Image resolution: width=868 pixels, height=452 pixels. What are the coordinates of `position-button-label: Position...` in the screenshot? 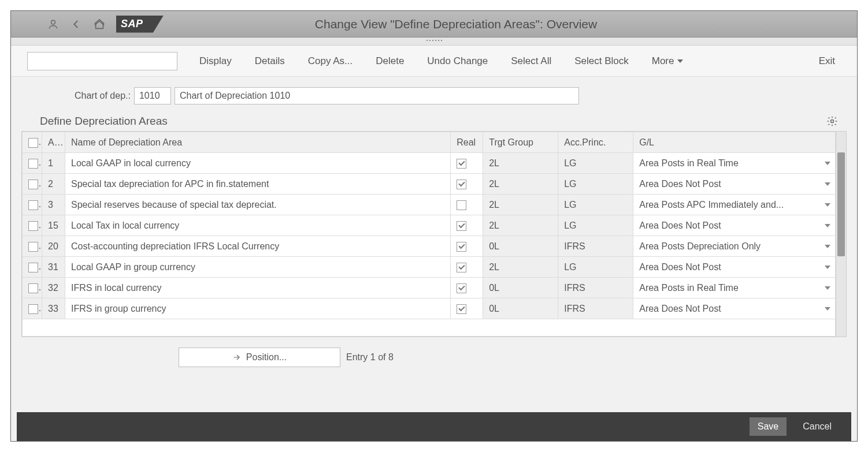 It's located at (266, 357).